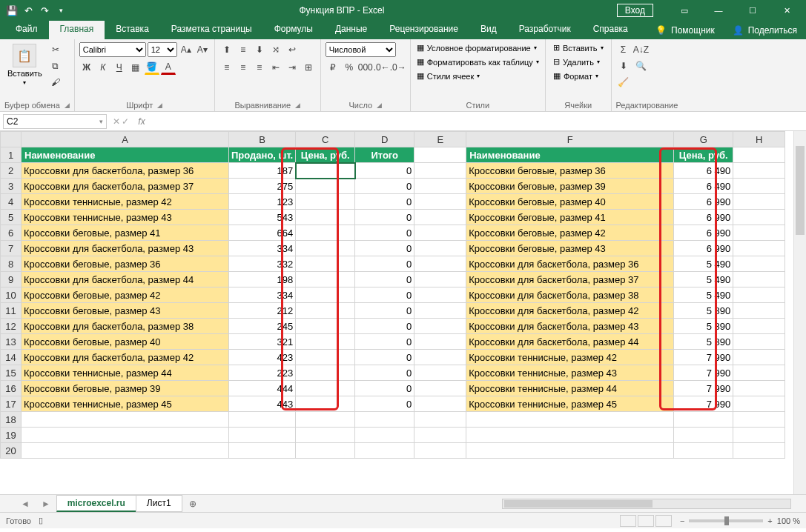  Describe the element at coordinates (624, 50) in the screenshot. I see `autosum-icon: Σ` at that location.